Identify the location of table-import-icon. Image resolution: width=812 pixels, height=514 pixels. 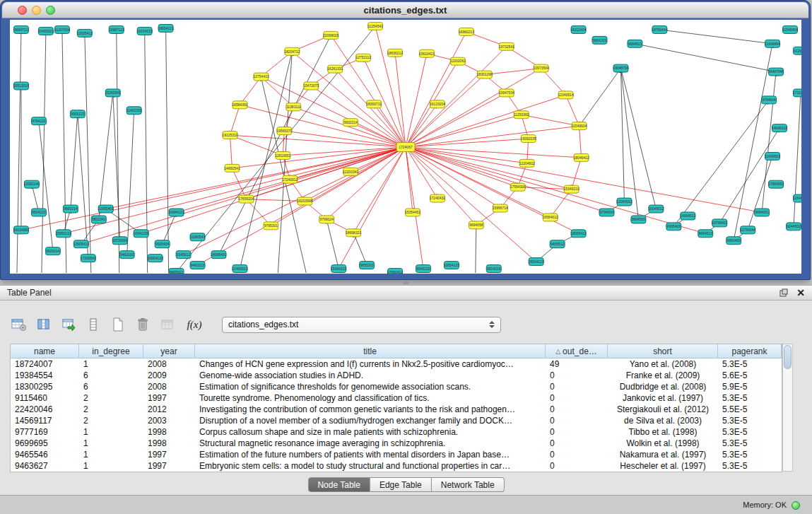
(69, 325).